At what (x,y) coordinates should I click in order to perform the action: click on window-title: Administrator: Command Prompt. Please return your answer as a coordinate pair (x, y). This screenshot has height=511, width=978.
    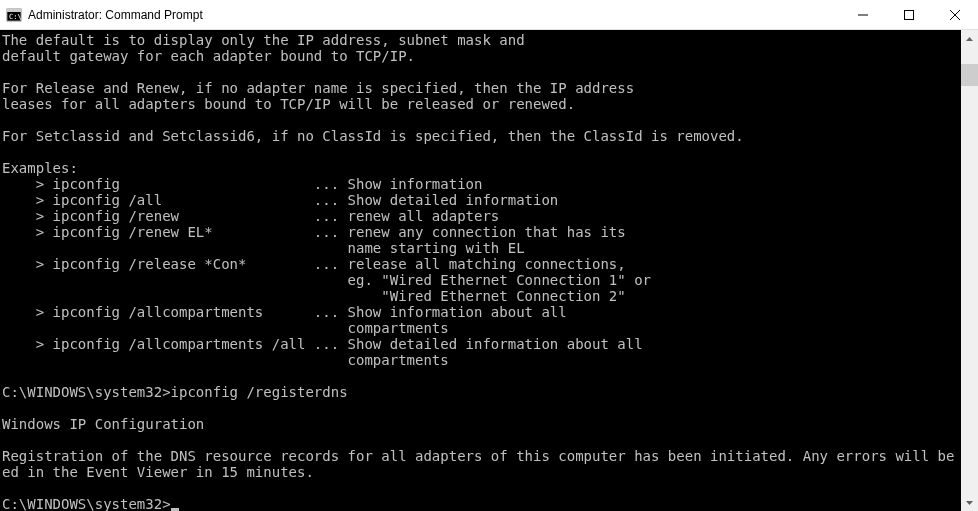
    Looking at the image, I should click on (434, 15).